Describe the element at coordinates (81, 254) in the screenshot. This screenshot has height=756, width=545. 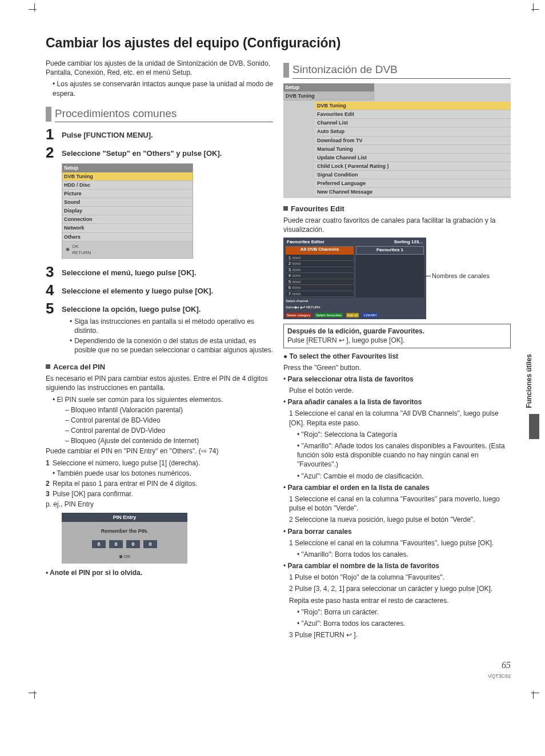
I see `return-label: RETURN` at that location.